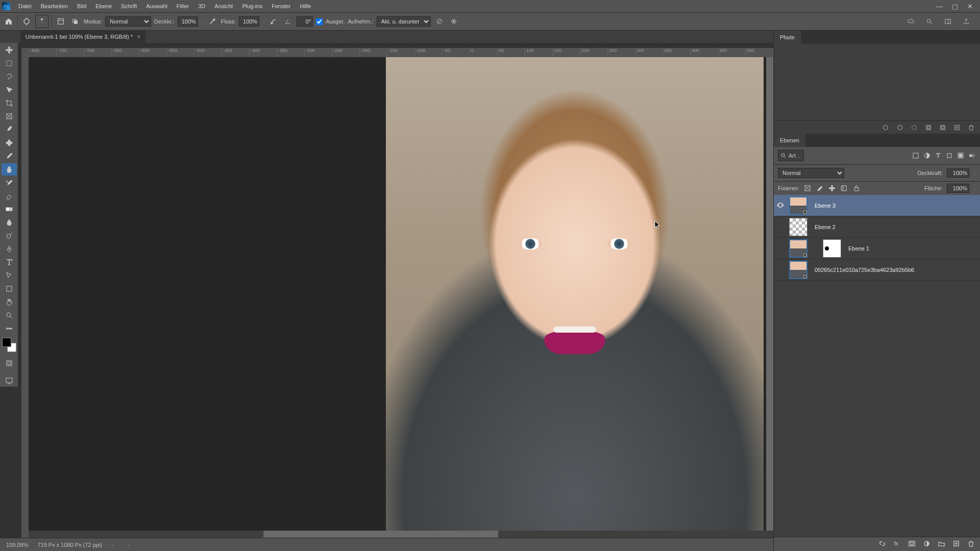 The width and height of the screenshot is (980, 551). Describe the element at coordinates (82, 6) in the screenshot. I see `menu-bild: Bild` at that location.